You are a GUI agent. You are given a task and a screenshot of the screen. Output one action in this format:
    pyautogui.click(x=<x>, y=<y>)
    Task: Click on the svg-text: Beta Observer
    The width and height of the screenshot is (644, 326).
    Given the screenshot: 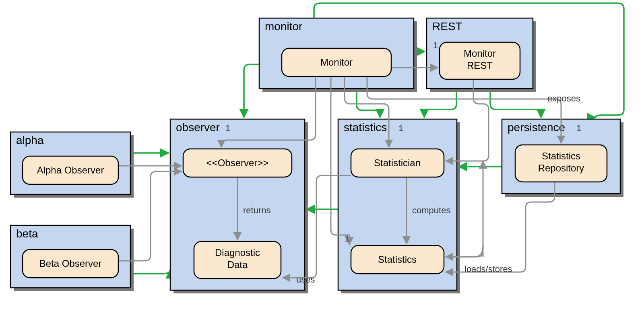 What is the action you would take?
    pyautogui.click(x=71, y=263)
    